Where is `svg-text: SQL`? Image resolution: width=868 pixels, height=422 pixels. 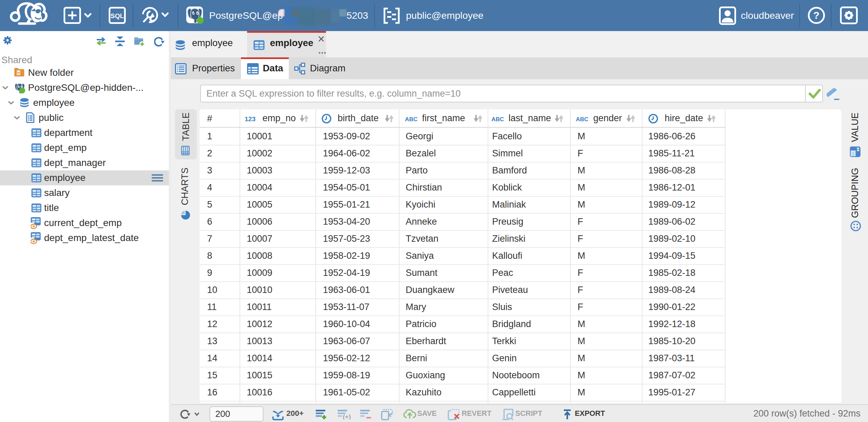
svg-text: SQL is located at coordinates (117, 16).